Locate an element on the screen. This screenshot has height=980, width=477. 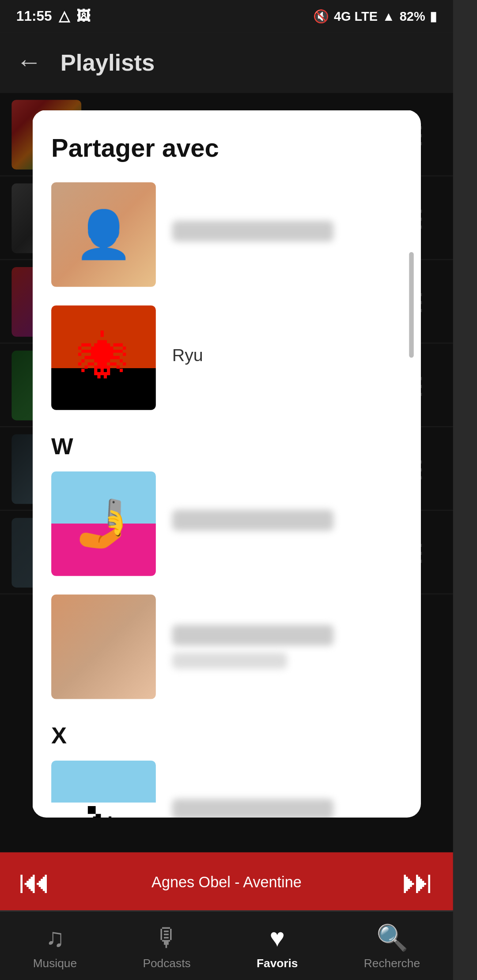
contact-name-blurred-w1 is located at coordinates (253, 520).